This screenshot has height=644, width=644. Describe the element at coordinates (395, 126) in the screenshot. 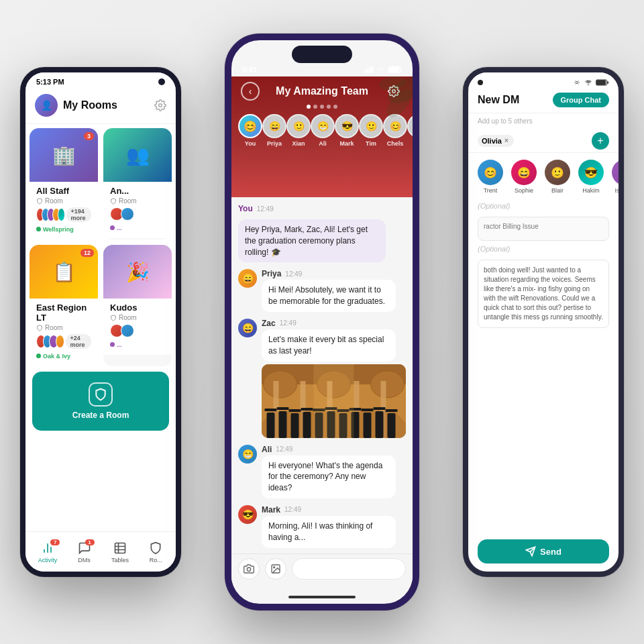

I see `chels-avatar: 😊` at that location.